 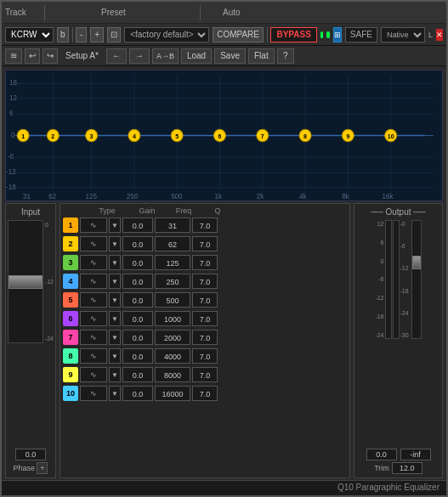 What do you see at coordinates (196, 56) in the screenshot?
I see `load-button: Load` at bounding box center [196, 56].